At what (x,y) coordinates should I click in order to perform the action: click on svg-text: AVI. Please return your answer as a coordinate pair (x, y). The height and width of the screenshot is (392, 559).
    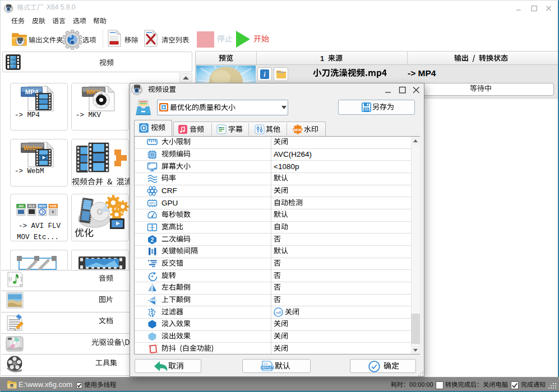
    Looking at the image, I should click on (21, 206).